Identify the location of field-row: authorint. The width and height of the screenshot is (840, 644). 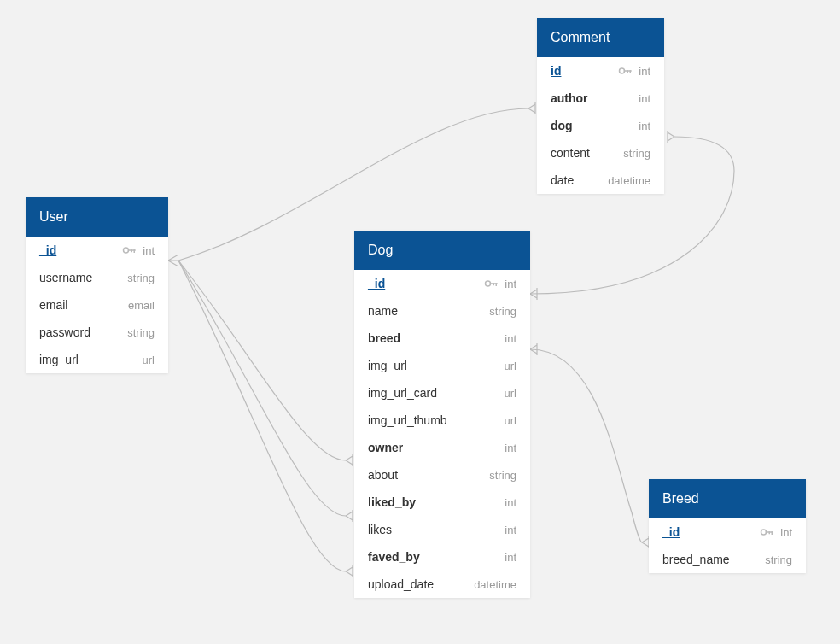
(601, 98).